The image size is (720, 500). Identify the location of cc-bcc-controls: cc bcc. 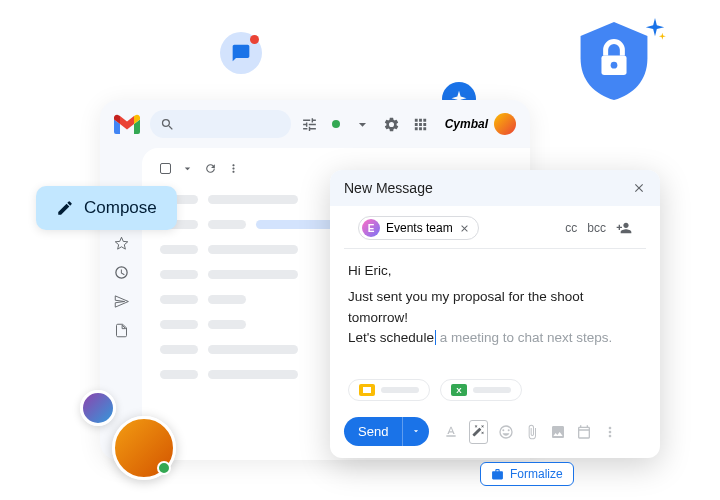
(598, 228).